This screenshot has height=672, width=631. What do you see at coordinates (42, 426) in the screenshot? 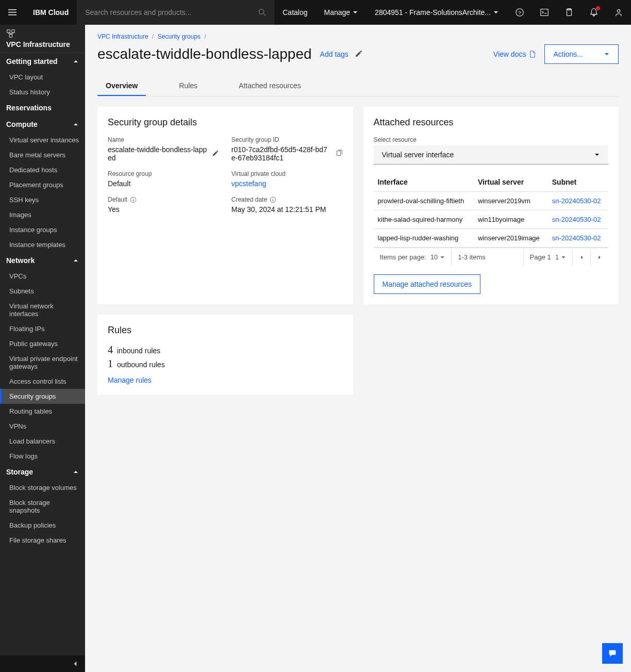
I see `sidebar-item: VPNs` at bounding box center [42, 426].